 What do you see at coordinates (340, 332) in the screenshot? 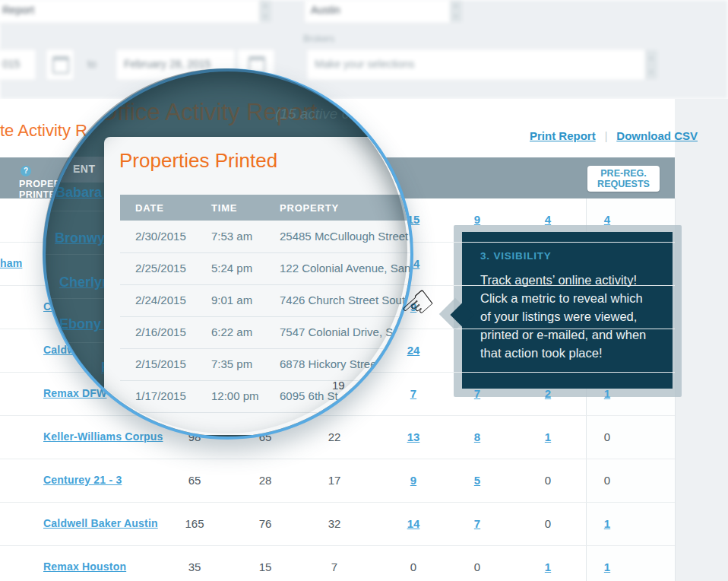
I see `popup-property: 7547 Colonial Drive, Sa` at bounding box center [340, 332].